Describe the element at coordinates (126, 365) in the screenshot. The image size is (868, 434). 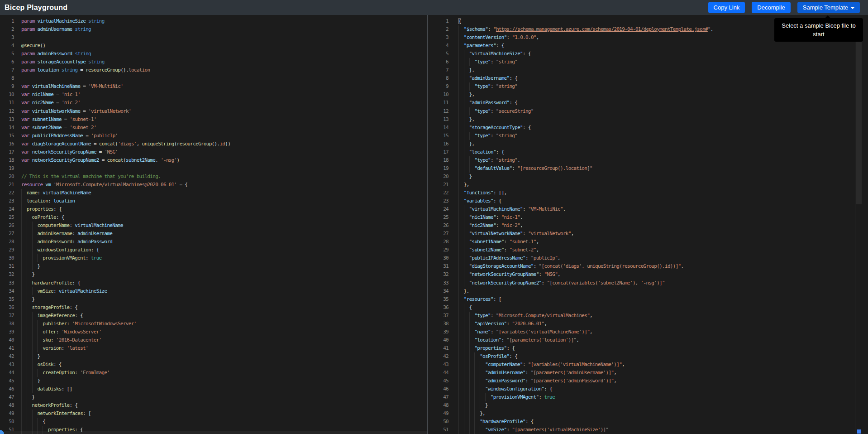
I see `code-line: osDisk: {` at that location.